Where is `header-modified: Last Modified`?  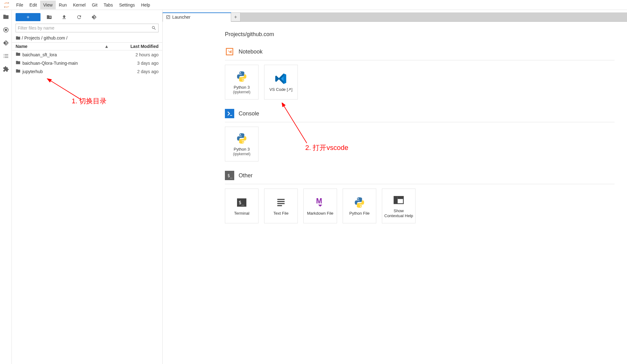
header-modified: Last Modified is located at coordinates (134, 46).